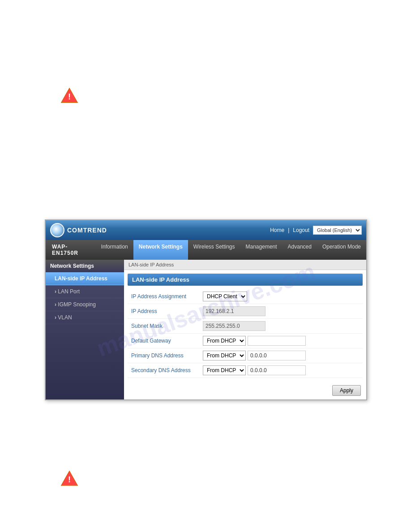 This screenshot has width=411, height=532. I want to click on label-subnet-mask: Subnet Mask, so click(163, 326).